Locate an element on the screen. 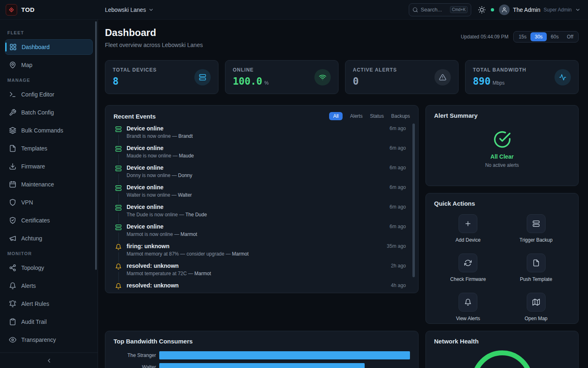 This screenshot has width=588, height=368. stat-card-online: ONLINE100.0% is located at coordinates (282, 77).